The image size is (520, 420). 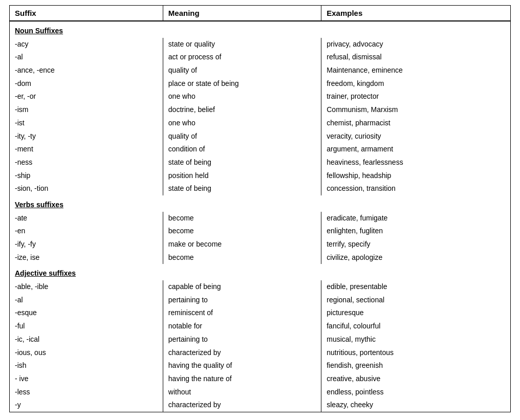 I want to click on examples-cell: fanciful, colourful, so click(x=416, y=326).